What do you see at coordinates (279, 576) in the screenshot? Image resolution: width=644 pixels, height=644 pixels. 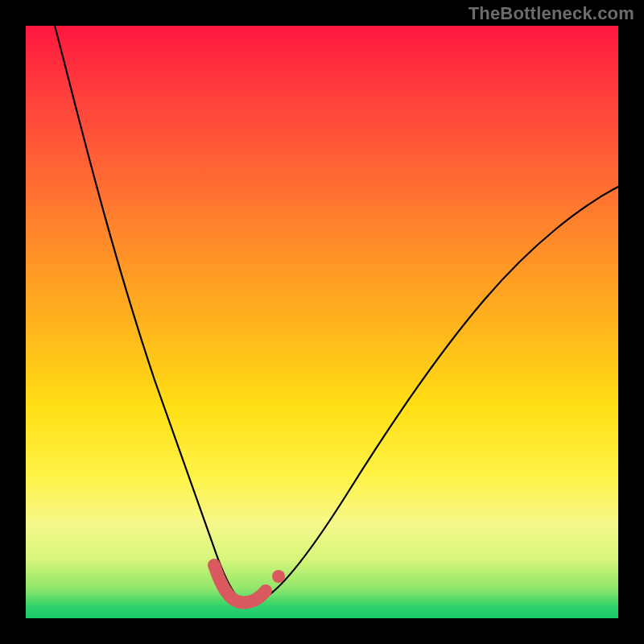 I see `highlight-dot` at bounding box center [279, 576].